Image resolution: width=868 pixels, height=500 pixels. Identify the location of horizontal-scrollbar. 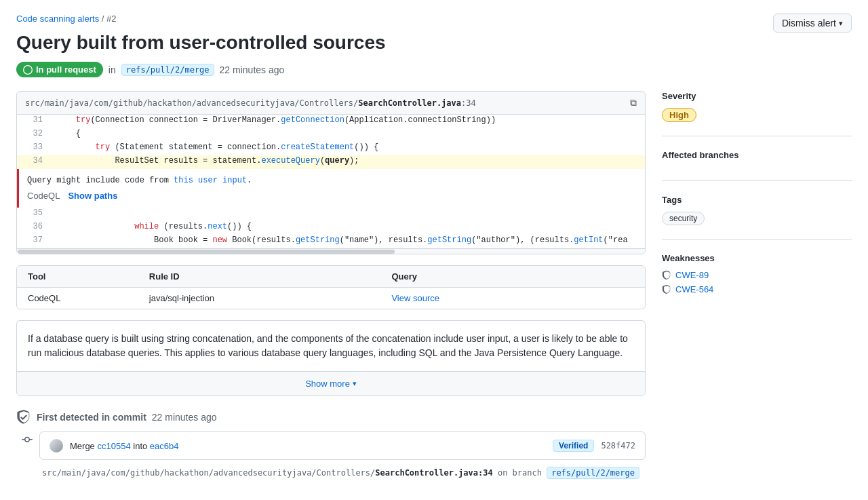
(331, 251).